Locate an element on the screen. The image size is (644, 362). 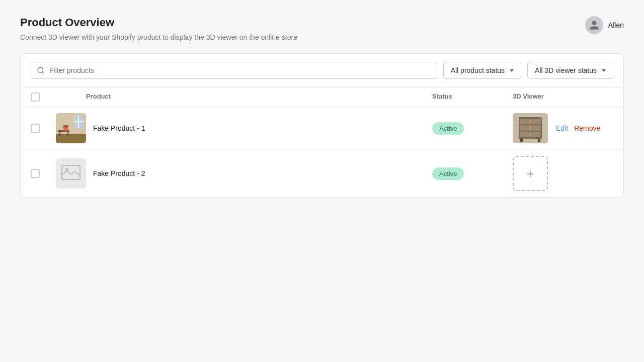
row1-viewer-cell: Edit Remove is located at coordinates (563, 128).